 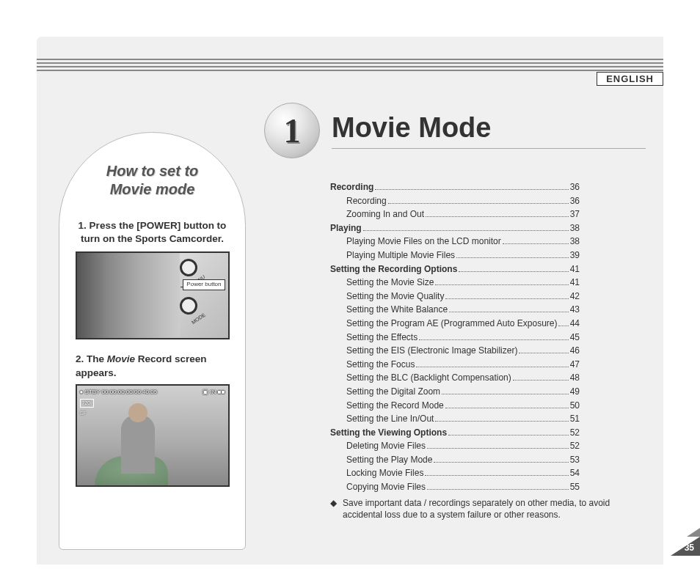 What do you see at coordinates (455, 433) in the screenshot?
I see `toc-row: Setting the Viewing Options52` at bounding box center [455, 433].